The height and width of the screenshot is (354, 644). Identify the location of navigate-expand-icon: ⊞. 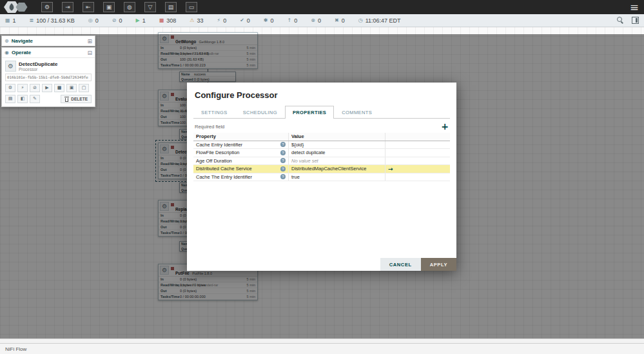
(90, 41).